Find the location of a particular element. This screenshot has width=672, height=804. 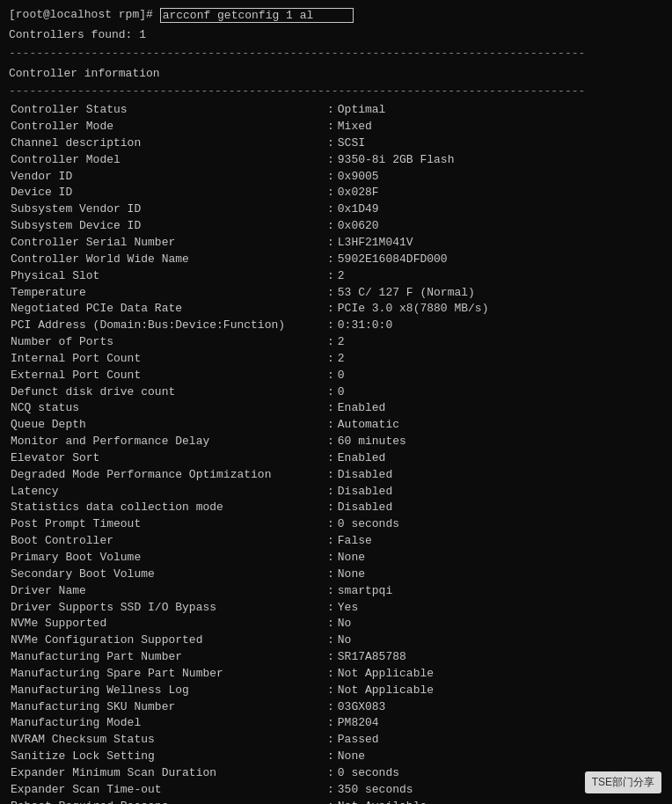

table-row: Channel description : SCSI is located at coordinates (336, 144).